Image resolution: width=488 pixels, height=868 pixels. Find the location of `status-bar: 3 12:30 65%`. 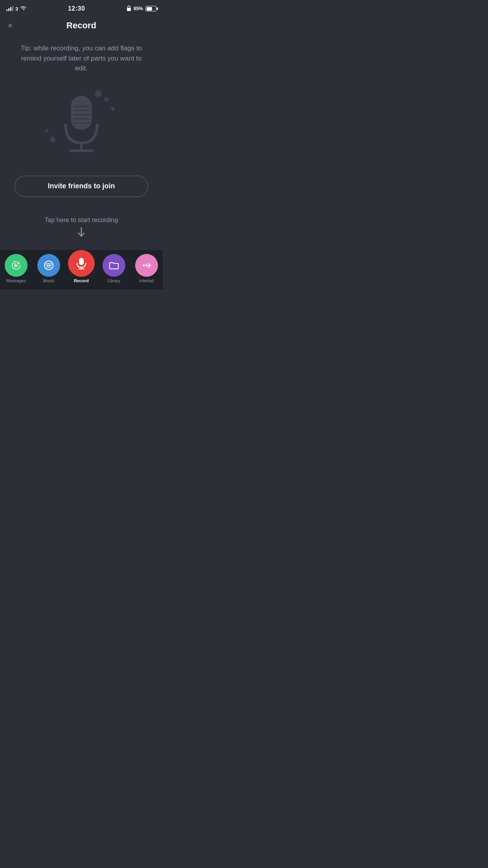

status-bar: 3 12:30 65% is located at coordinates (81, 9).